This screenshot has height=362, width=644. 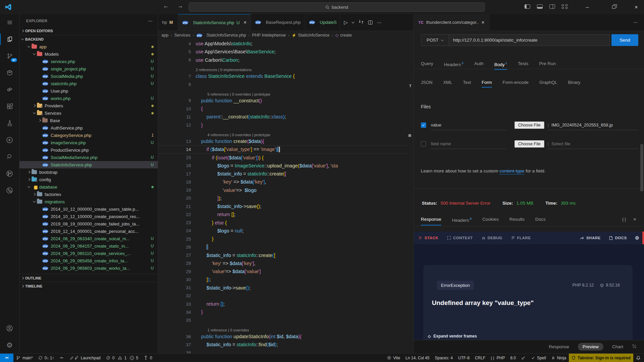 What do you see at coordinates (483, 22) in the screenshot?
I see `close-tab-icon: ✕` at bounding box center [483, 22].